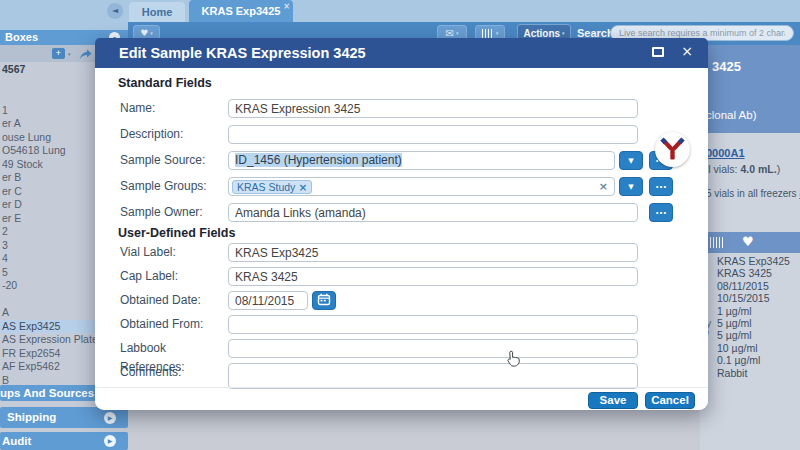 Image resolution: width=800 pixels, height=450 pixels. Describe the element at coordinates (242, 53) in the screenshot. I see `dialog-title: Edit Sample KRAS Expression 3425` at that location.